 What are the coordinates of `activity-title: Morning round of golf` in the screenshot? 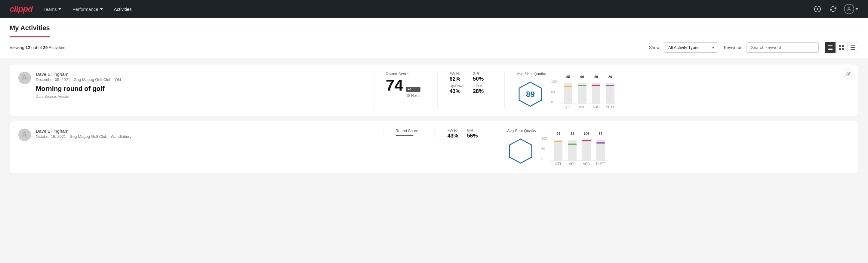 It's located at (202, 89).